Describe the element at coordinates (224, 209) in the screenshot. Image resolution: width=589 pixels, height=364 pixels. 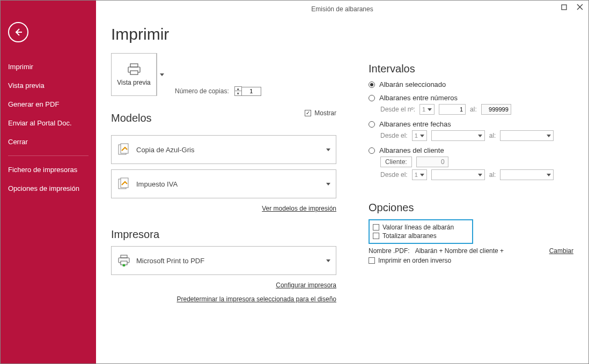
I see `ver-modelos-link: Ver modelos de impresión` at that location.